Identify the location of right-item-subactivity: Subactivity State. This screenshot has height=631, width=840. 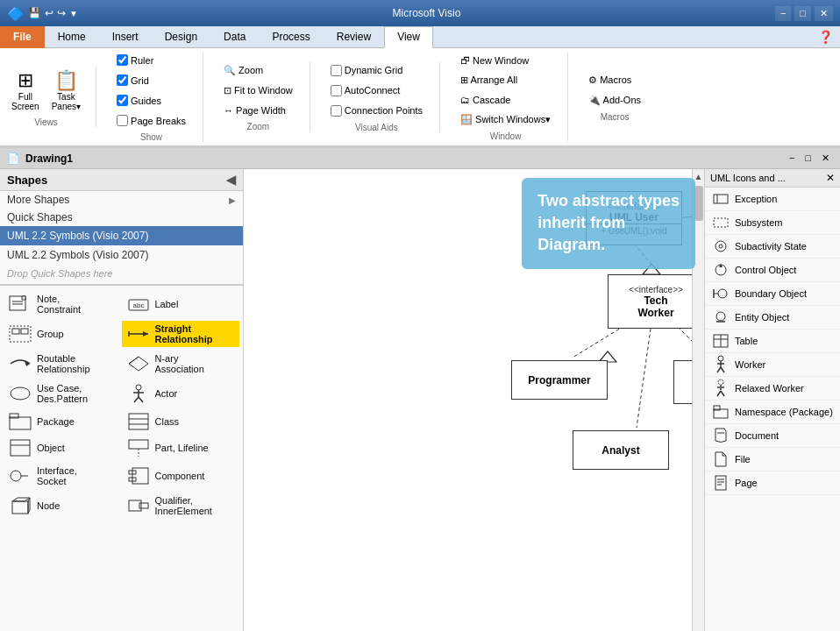
(772, 247).